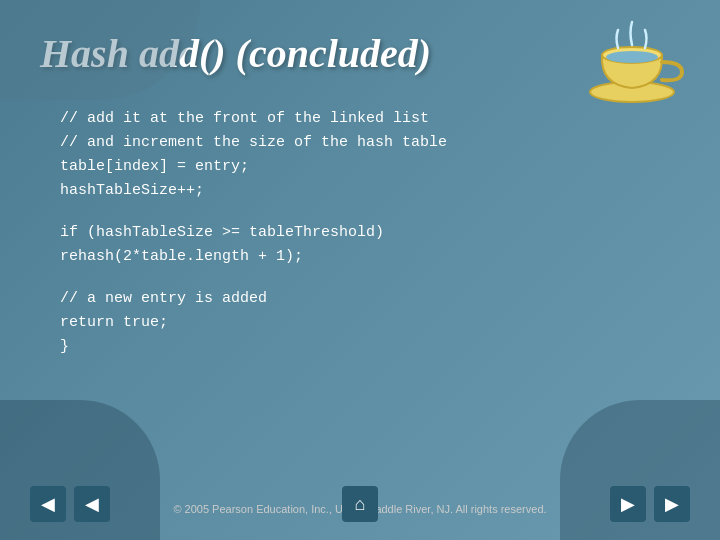  What do you see at coordinates (635, 60) in the screenshot?
I see `teacup-illustration` at bounding box center [635, 60].